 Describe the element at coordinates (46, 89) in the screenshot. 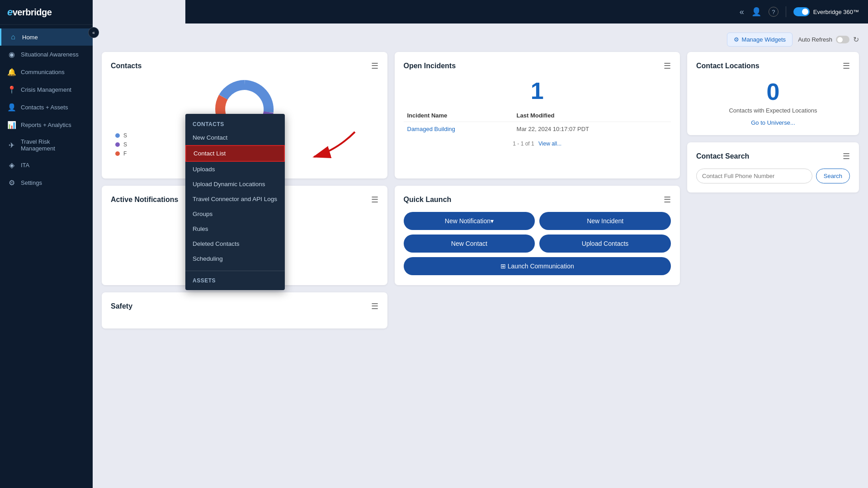

I see `sidebar-item-crisis-management: 📍 Crisis Management` at that location.